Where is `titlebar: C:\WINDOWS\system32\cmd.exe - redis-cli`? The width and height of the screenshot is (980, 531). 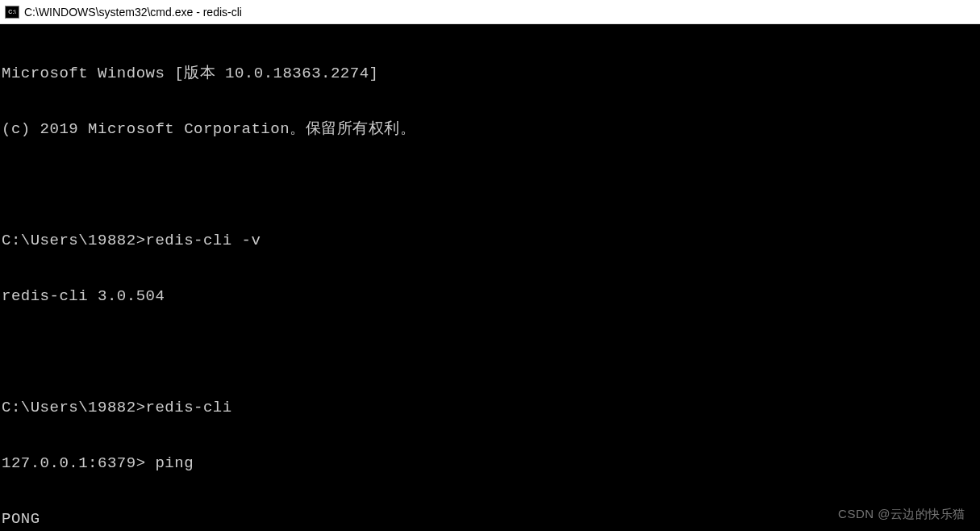
titlebar: C:\WINDOWS\system32\cmd.exe - redis-cli is located at coordinates (490, 12).